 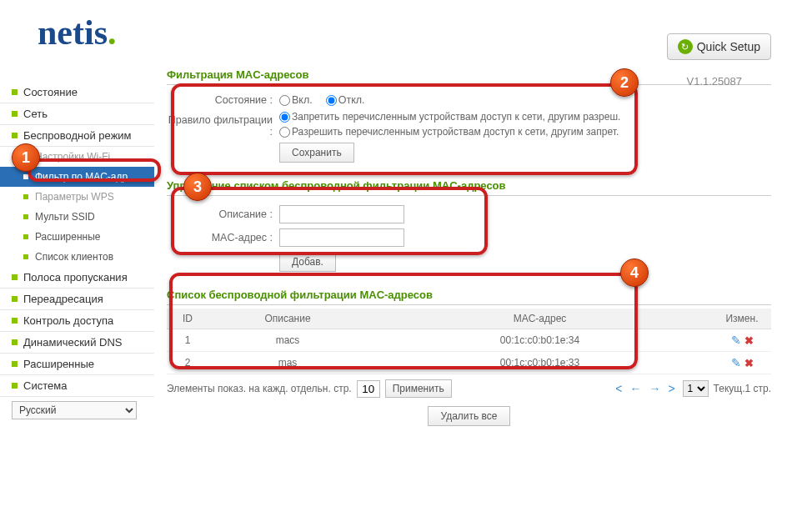 What do you see at coordinates (259, 389) in the screenshot?
I see `pager-text: Элементы показ. на кажд. отдельн. стр.` at bounding box center [259, 389].